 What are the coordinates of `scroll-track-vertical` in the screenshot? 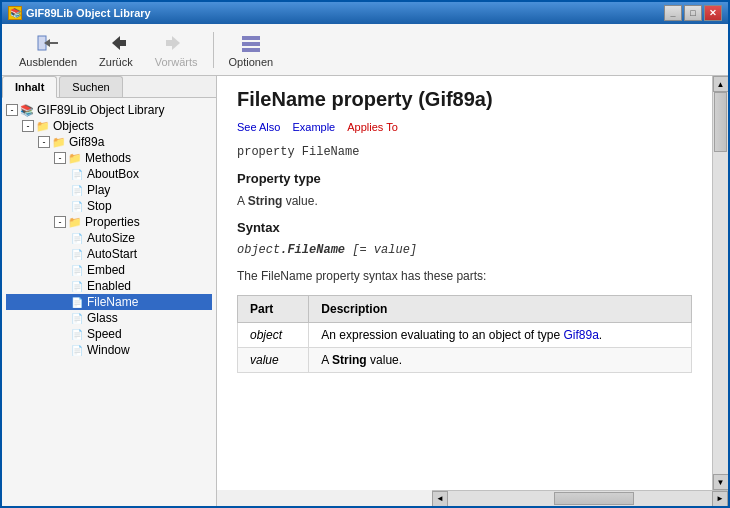 It's located at (720, 283).